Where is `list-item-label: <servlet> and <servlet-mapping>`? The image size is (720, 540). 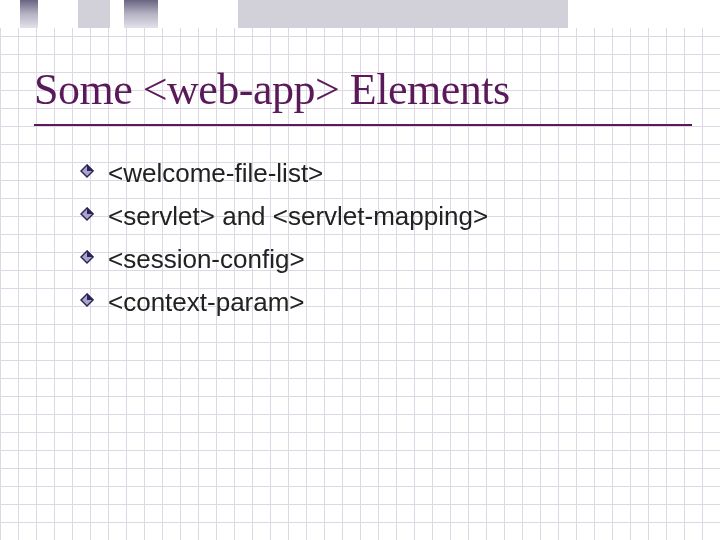 list-item-label: <servlet> and <servlet-mapping> is located at coordinates (298, 216).